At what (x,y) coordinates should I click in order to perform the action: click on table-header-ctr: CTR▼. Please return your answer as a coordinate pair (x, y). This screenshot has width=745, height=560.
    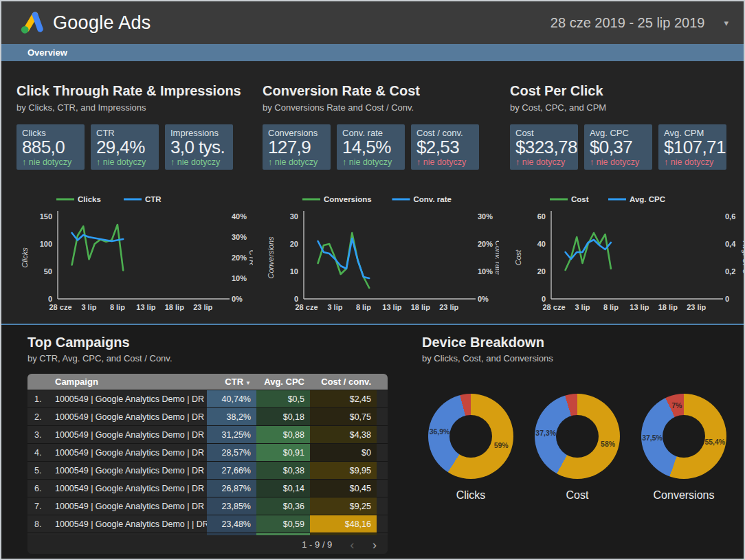
    Looking at the image, I should click on (232, 382).